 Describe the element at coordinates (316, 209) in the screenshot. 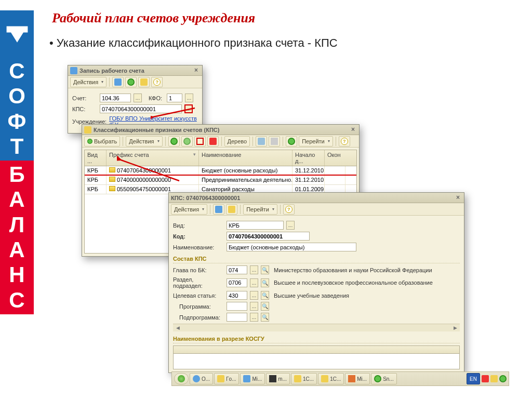

I see `toolbar-win3: Действия Перейти ?` at that location.